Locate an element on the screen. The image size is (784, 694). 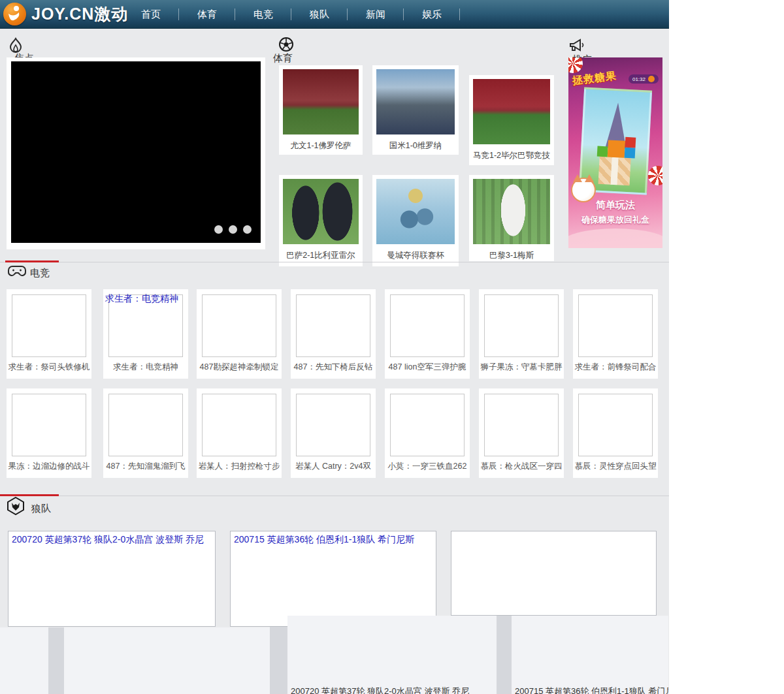
esports-card: 岩某人 Catry：2v4双 is located at coordinates (333, 434).